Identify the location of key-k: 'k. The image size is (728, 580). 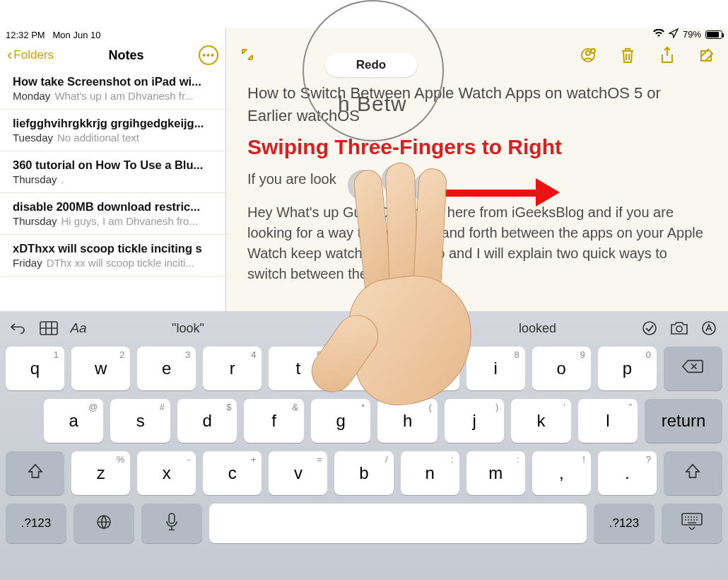
(541, 421).